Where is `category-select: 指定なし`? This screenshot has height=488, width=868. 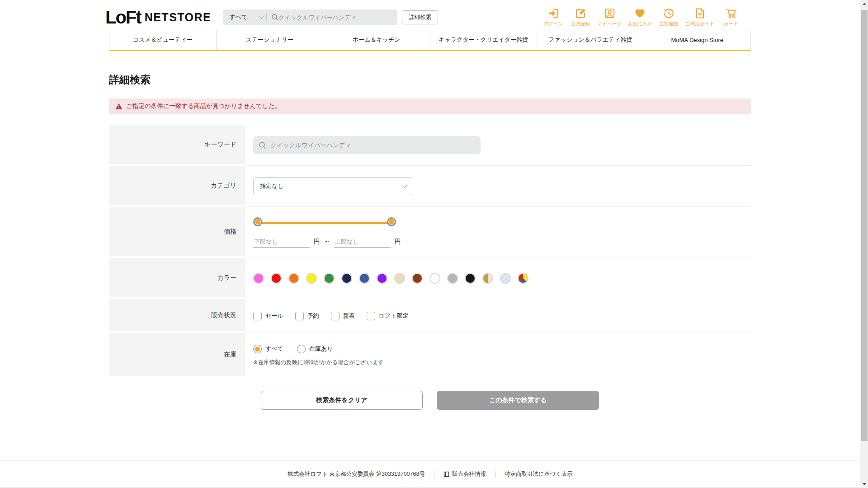 category-select: 指定なし is located at coordinates (333, 186).